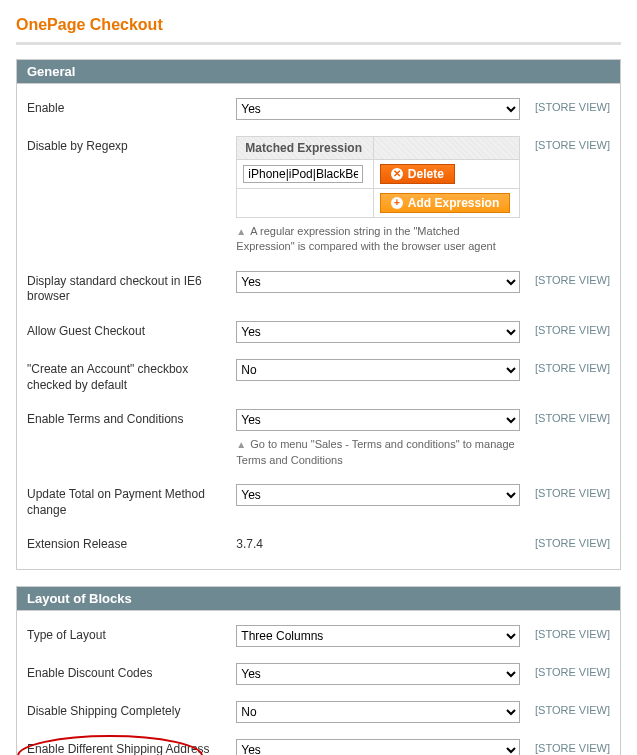 The image size is (637, 755). Describe the element at coordinates (318, 196) in the screenshot. I see `row-disable-regexp: Disable by Regexp Matched Expression` at that location.